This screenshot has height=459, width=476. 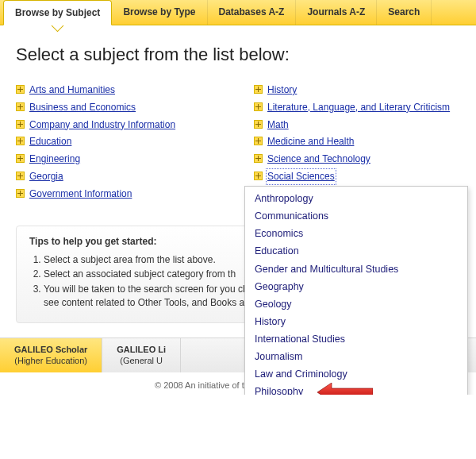 I want to click on audience-sublabel: (Higher Education), so click(x=51, y=361).